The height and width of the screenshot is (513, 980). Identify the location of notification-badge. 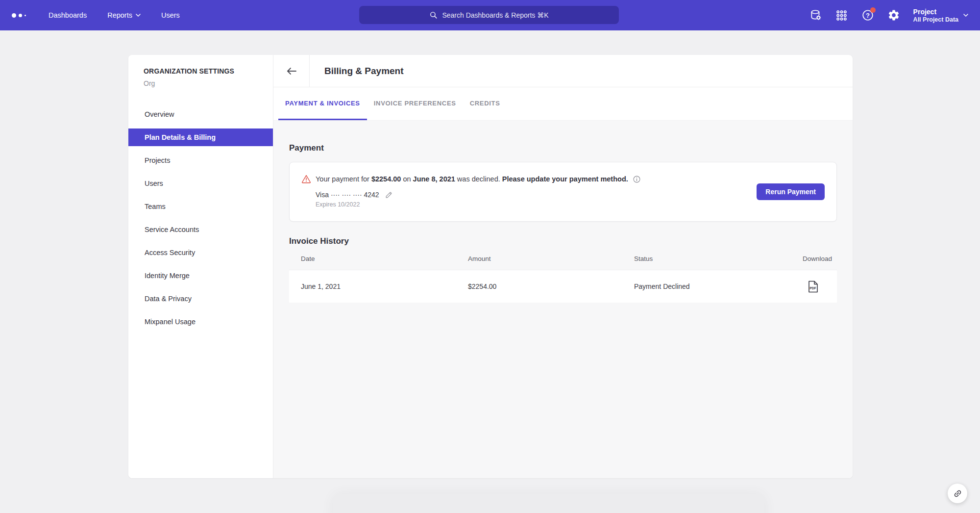
(873, 10).